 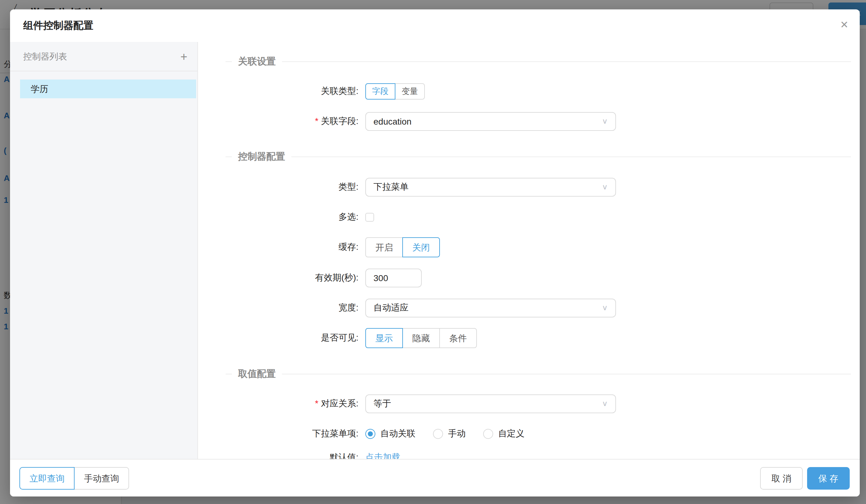 What do you see at coordinates (351, 338) in the screenshot?
I see `visibility-row: 是否可见: 显示 隐藏 条件` at bounding box center [351, 338].